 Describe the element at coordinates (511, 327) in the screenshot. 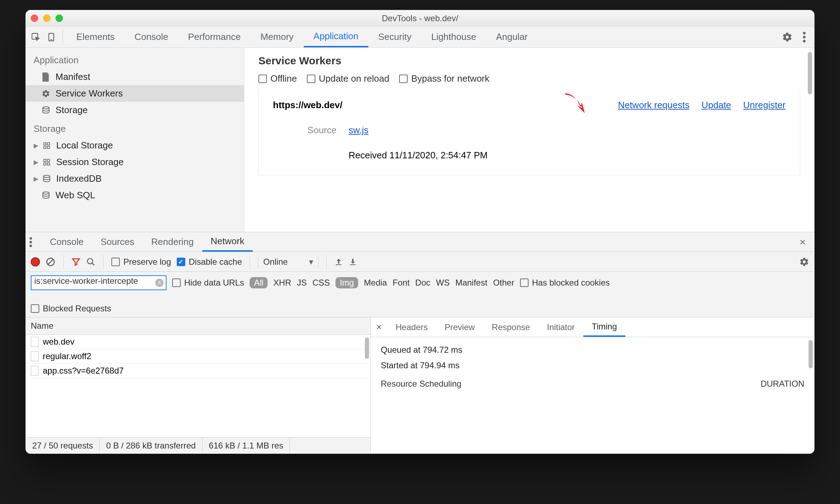

I see `details-tab-response: Response` at that location.